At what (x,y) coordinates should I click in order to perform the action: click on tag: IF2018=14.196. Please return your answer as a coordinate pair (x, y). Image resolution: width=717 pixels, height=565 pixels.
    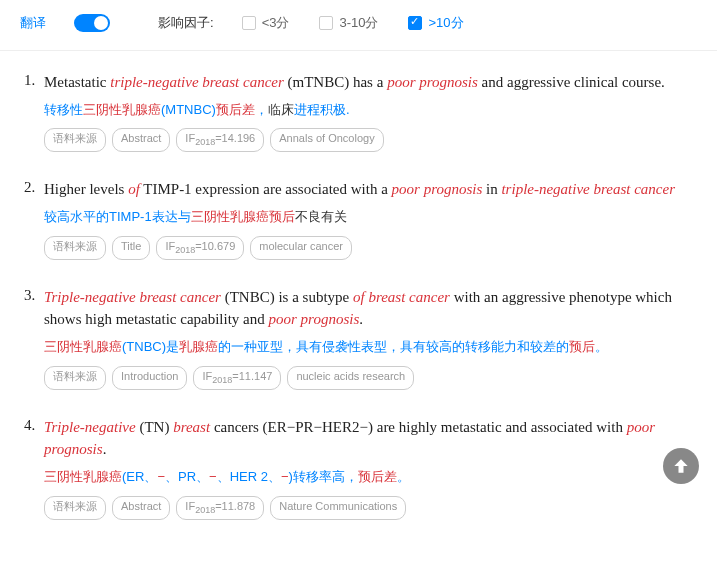
    Looking at the image, I should click on (220, 140).